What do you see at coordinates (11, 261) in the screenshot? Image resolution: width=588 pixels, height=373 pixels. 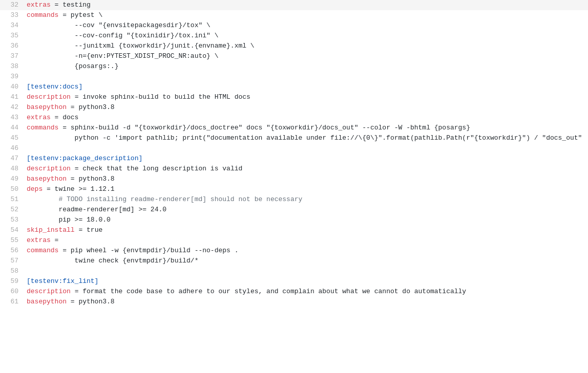 I see `line-number: 57` at bounding box center [11, 261].